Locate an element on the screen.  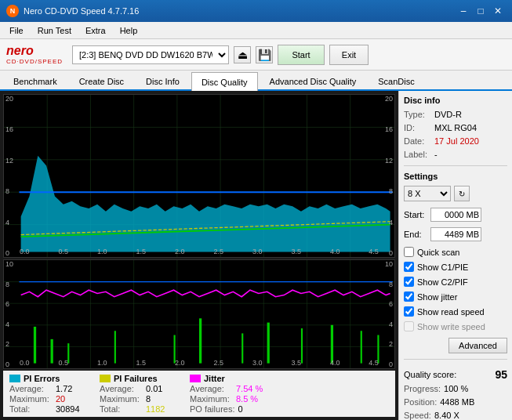
menu-run-test: Run Test is located at coordinates (55, 31).